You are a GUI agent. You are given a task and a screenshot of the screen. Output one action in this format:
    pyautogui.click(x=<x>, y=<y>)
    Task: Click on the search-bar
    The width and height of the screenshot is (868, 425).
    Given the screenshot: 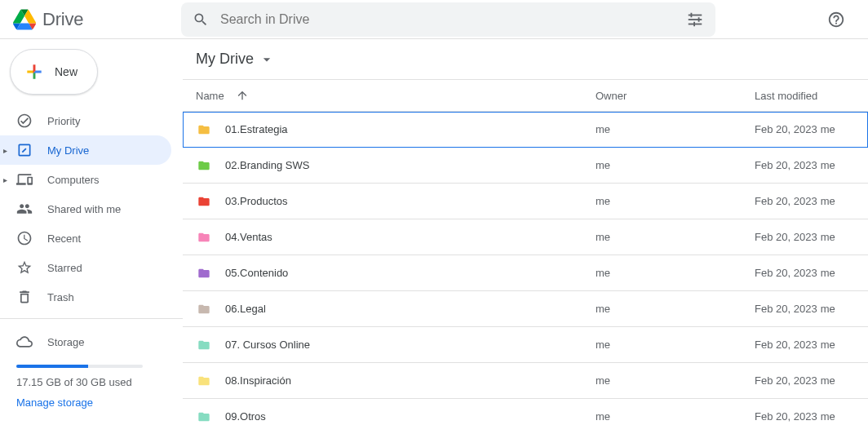 What is the action you would take?
    pyautogui.click(x=449, y=20)
    